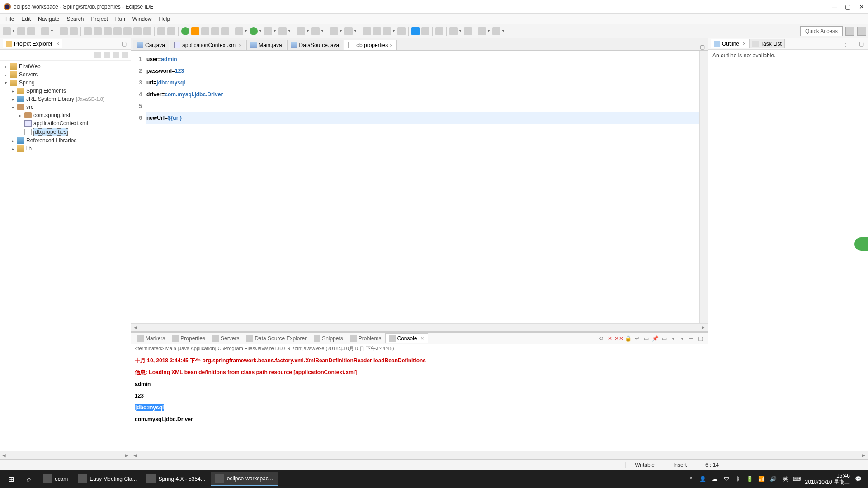  Describe the element at coordinates (835, 7) in the screenshot. I see `minimize-button: ─` at that location.